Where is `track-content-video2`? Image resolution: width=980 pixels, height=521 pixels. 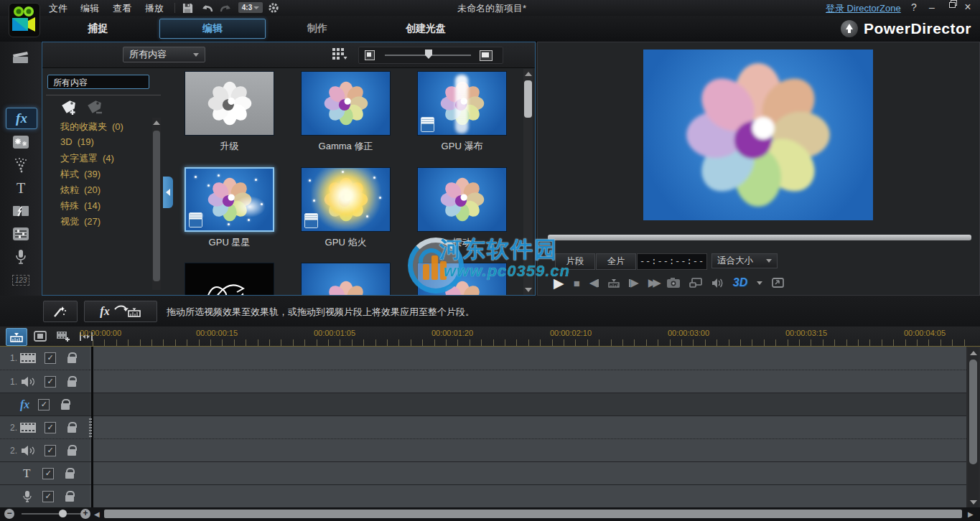 track-content-video2 is located at coordinates (528, 428).